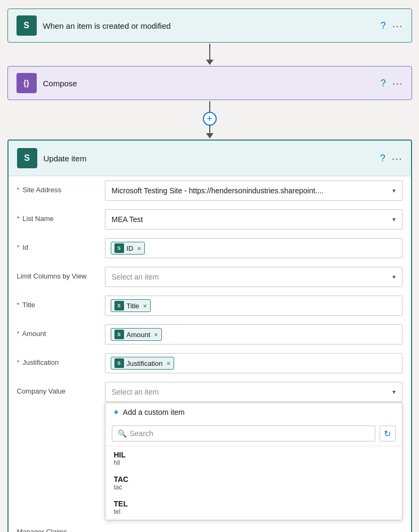  I want to click on update-item-title: Update item, so click(212, 159).